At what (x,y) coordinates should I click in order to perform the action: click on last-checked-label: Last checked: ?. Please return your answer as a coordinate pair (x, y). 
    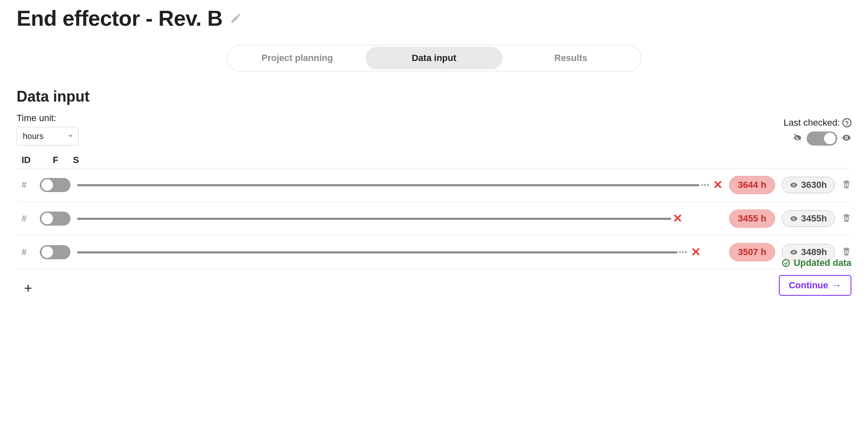
    Looking at the image, I should click on (817, 123).